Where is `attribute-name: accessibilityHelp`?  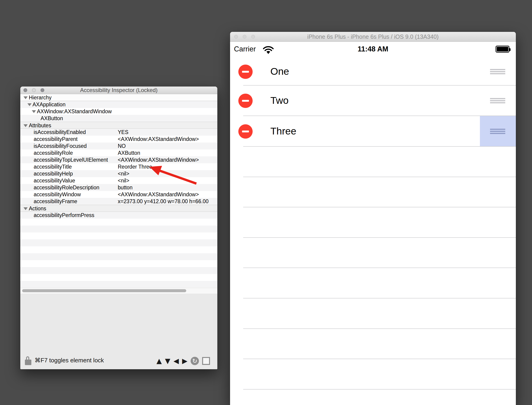 attribute-name: accessibilityHelp is located at coordinates (53, 174).